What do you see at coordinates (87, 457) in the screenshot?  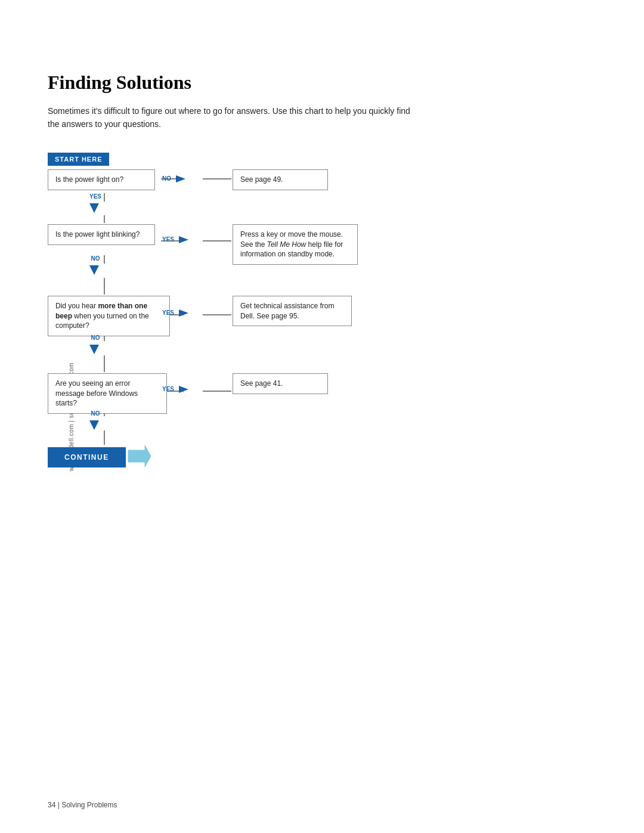 I see `continue-button: CONTINUE` at bounding box center [87, 457].